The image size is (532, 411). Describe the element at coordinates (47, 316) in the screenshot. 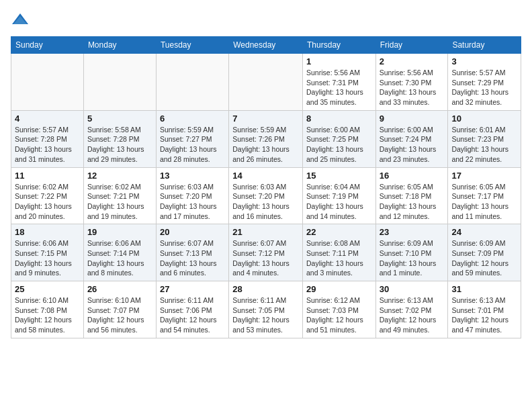

I see `day-info: Sunrise: 6:10 AM Sunset: 7:08 PM Dayligh…` at that location.